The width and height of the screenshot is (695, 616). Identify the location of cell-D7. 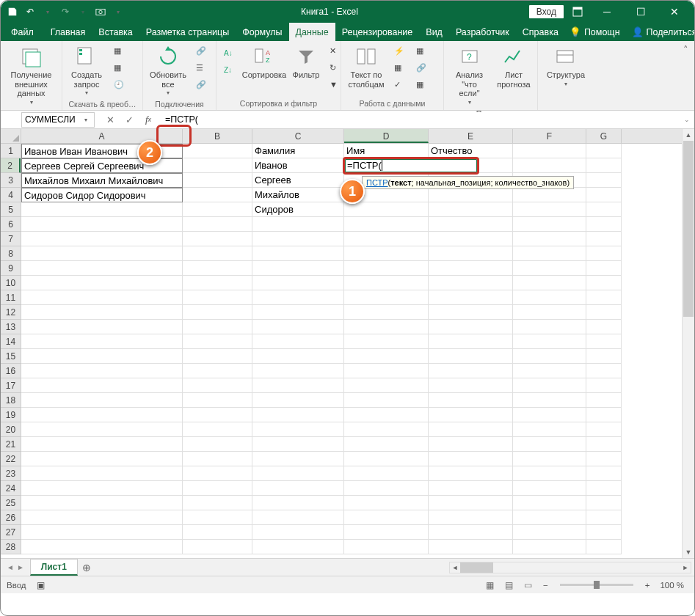
(386, 239).